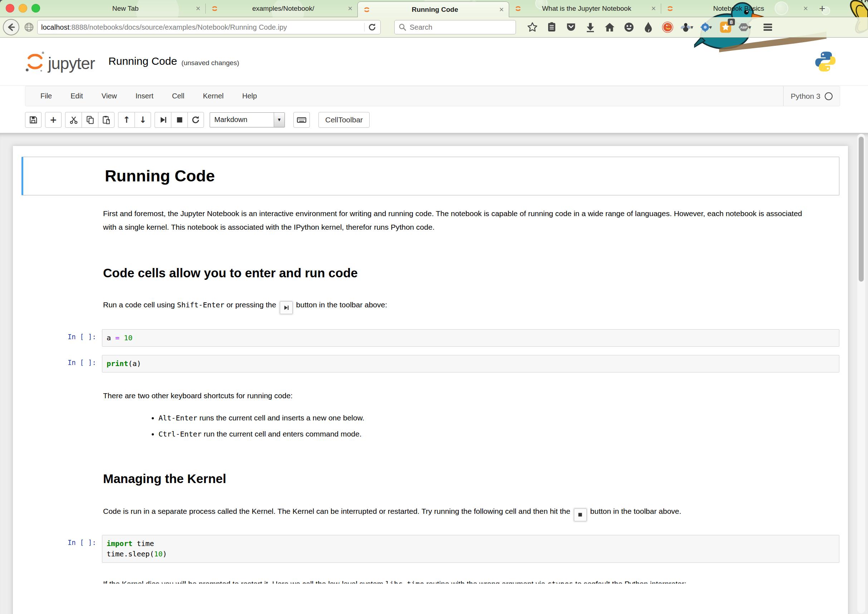 The image size is (868, 614). Describe the element at coordinates (372, 27) in the screenshot. I see `reload-button` at that location.